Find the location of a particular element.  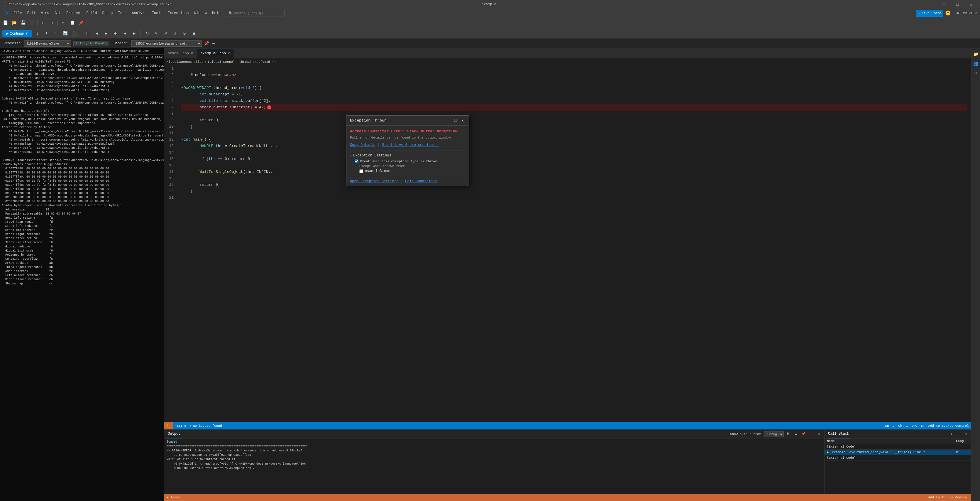

spaces-indicator: SPC is located at coordinates (915, 426).